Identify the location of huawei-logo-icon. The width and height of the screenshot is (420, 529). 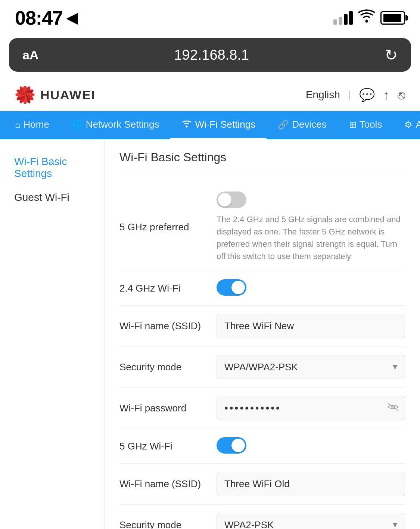
(25, 95).